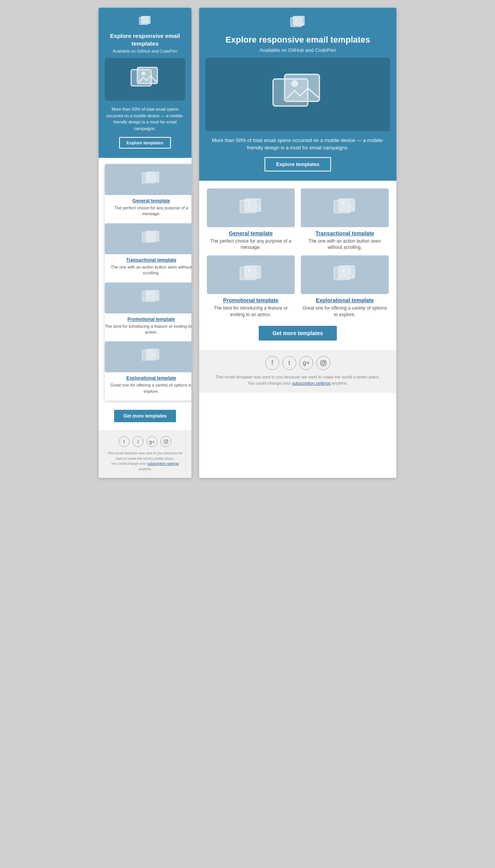 This screenshot has height=868, width=495. What do you see at coordinates (298, 50) in the screenshot?
I see `desktop-hero-subtitle: Available on GitHub and CodePen` at bounding box center [298, 50].